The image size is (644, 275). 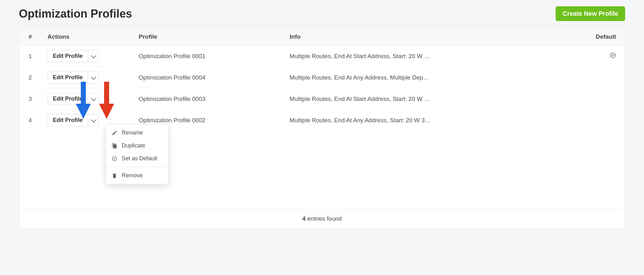 What do you see at coordinates (137, 175) in the screenshot?
I see `dropdown-remove: Remove` at bounding box center [137, 175].